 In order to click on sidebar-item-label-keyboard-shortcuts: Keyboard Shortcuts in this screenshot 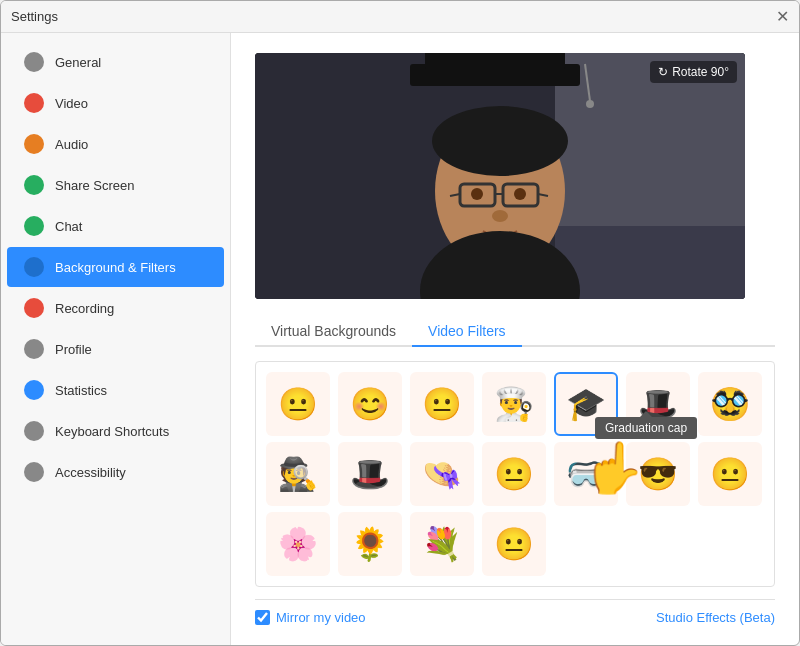, I will do `click(112, 432)`.